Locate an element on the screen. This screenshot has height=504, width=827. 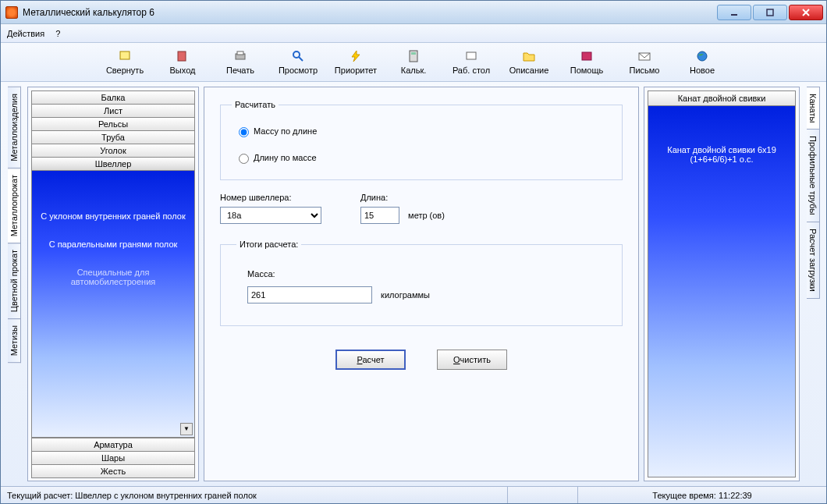
radio-length-by-mass is located at coordinates (243, 159).